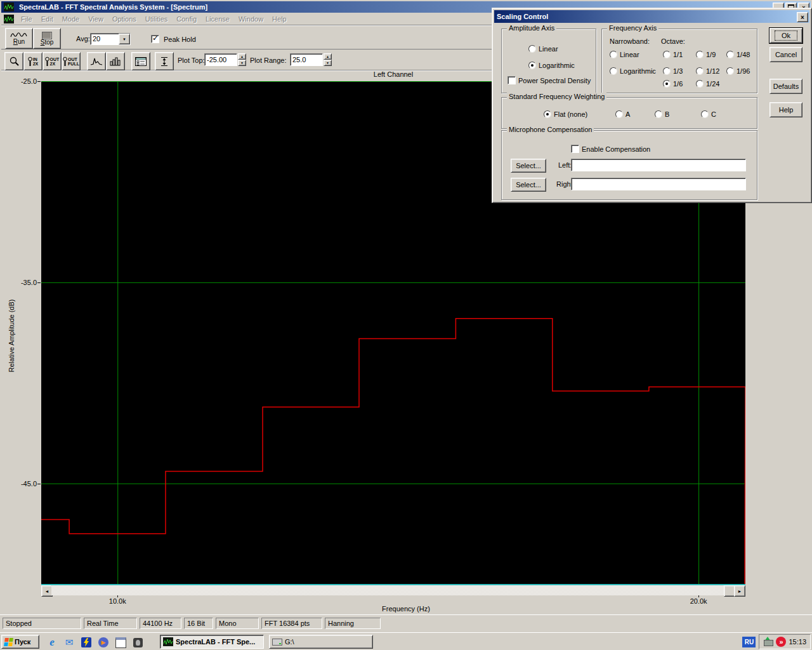 Image resolution: width=812 pixels, height=650 pixels. I want to click on amplitude-logarithmic-label: Logarithmic, so click(557, 65).